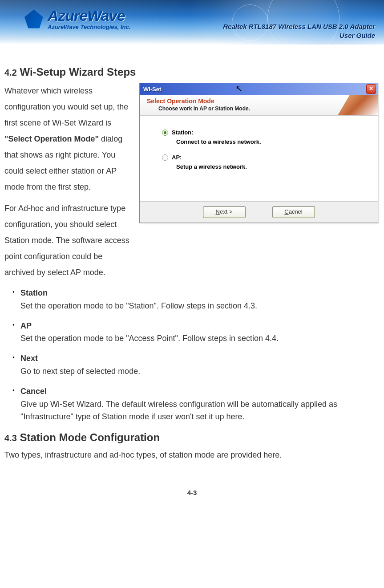  Describe the element at coordinates (80, 371) in the screenshot. I see `bullet-next-desc: Go to next step of selected mode.` at that location.